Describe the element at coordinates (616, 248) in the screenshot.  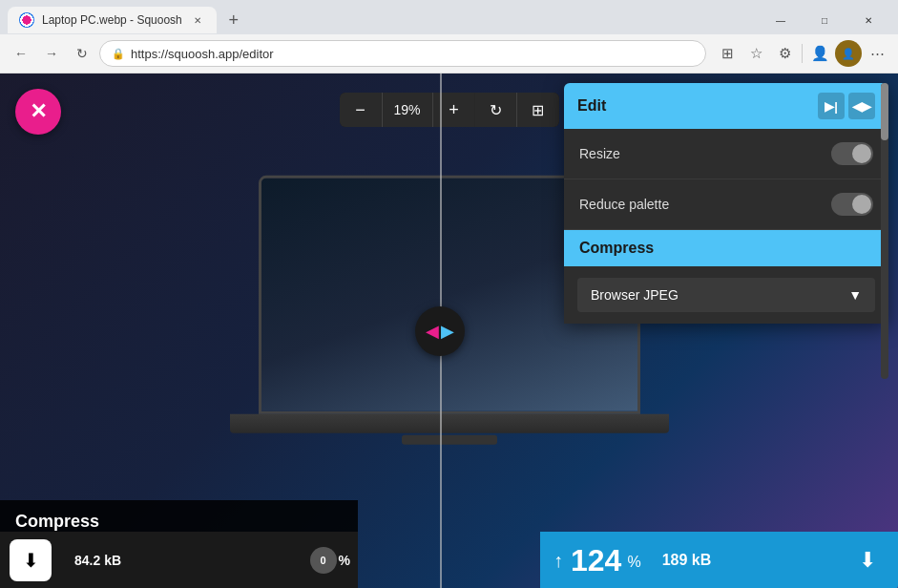
I see `compress-subtitle: Compress` at that location.